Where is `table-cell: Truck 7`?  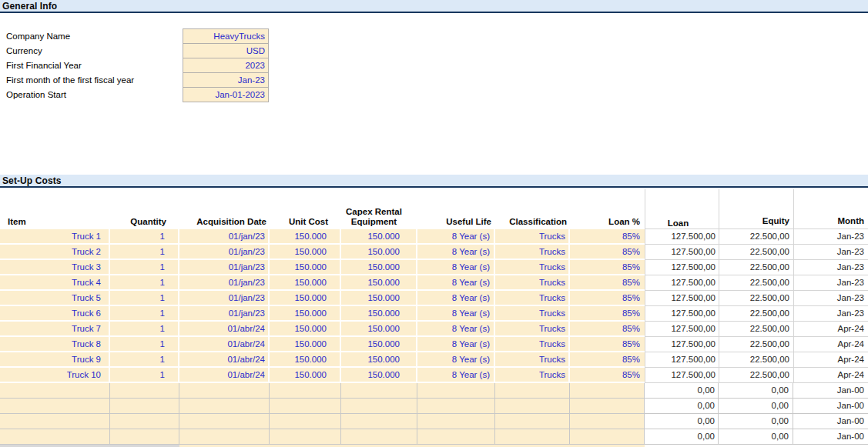
table-cell: Truck 7 is located at coordinates (55, 329).